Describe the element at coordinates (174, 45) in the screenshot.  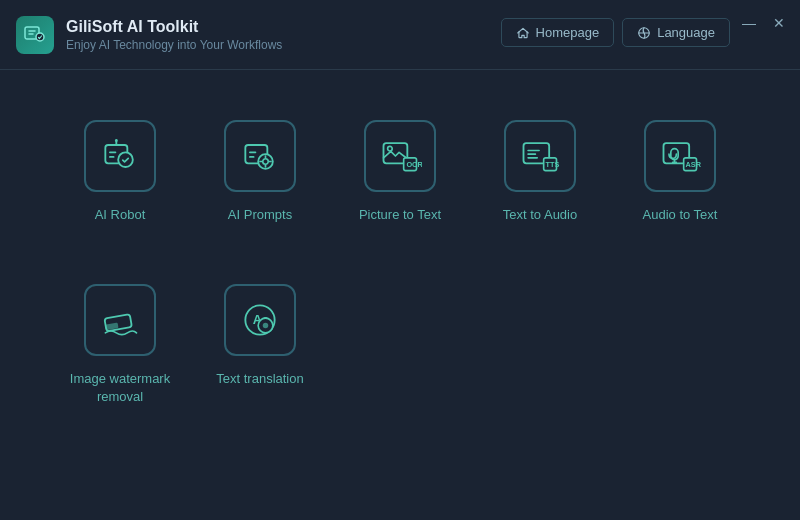
I see `app-subtitle: Enjoy AI Technology into Your Workflows` at that location.